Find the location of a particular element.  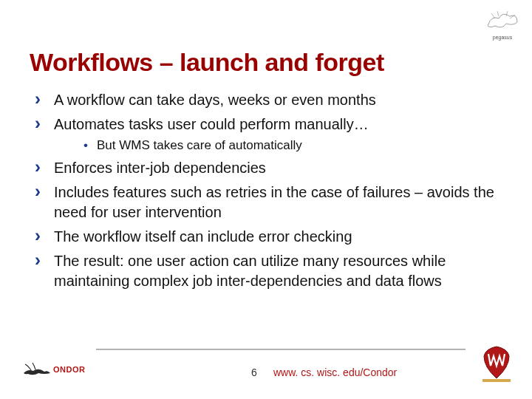

list-item: Includes features such as retries in the… is located at coordinates (267, 202).